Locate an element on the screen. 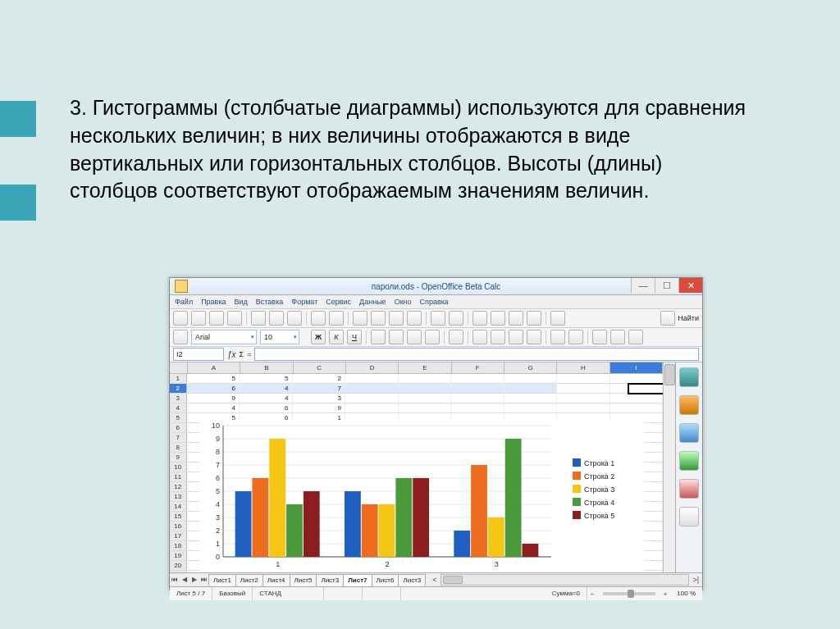  sheet-tab: Лист4 is located at coordinates (276, 581).